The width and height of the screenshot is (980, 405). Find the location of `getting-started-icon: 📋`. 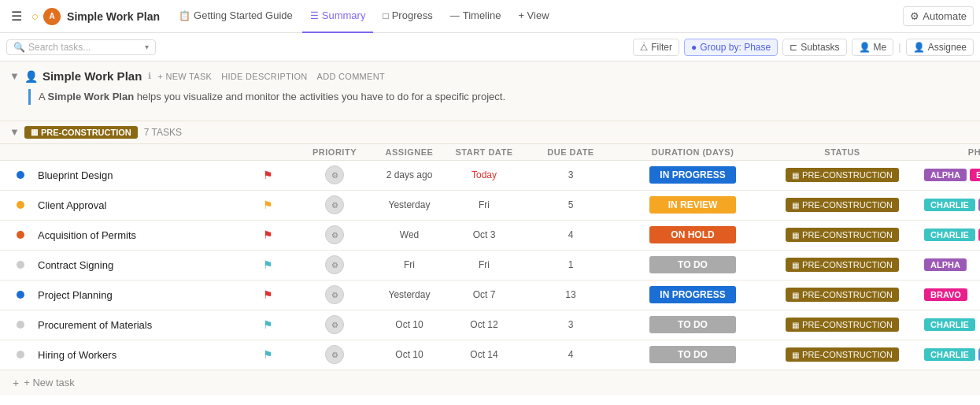

getting-started-icon: 📋 is located at coordinates (184, 16).